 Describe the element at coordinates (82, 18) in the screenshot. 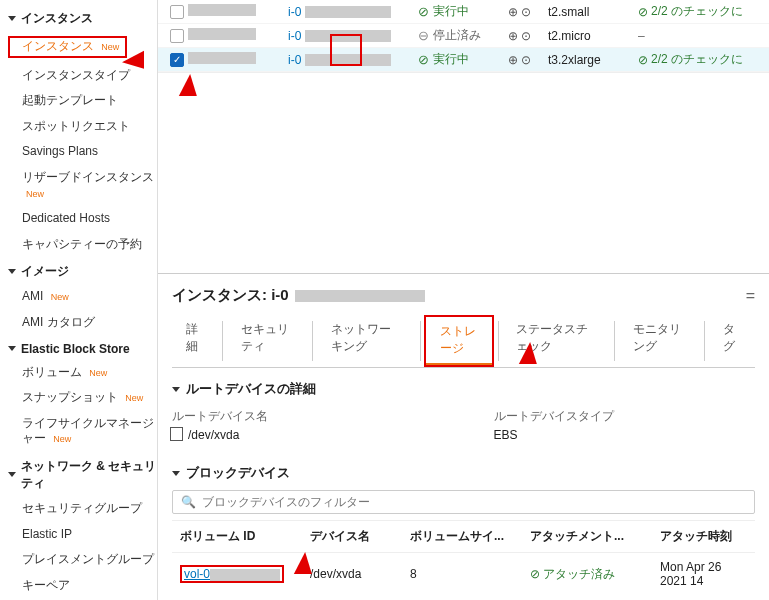

I see `nav-group-header: インスタンス` at that location.